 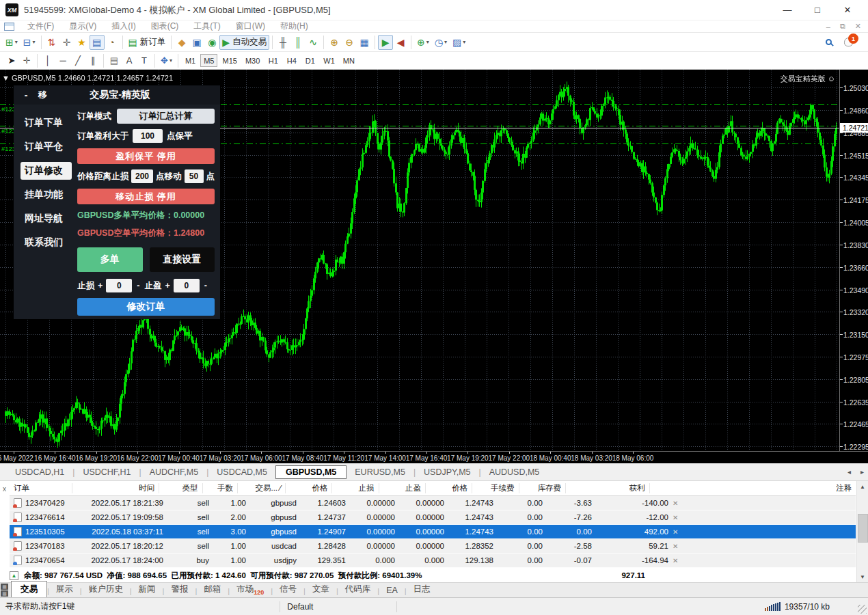 What do you see at coordinates (433, 532) in the screenshot?
I see `table-row: 1235103052022.05.18 03:37:11sell3.00gbpu…` at bounding box center [433, 532].